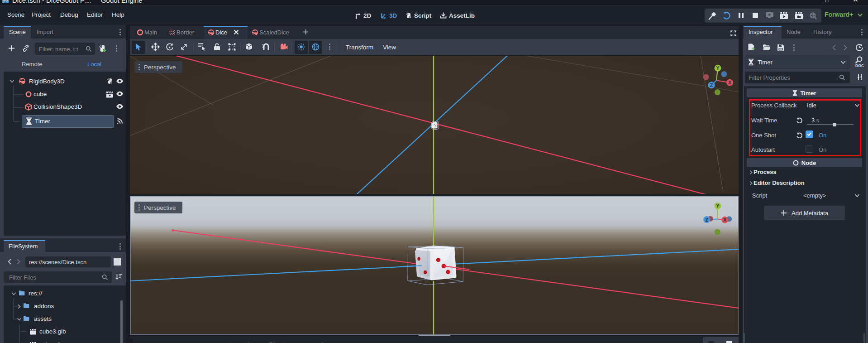 Image resolution: width=868 pixels, height=343 pixels. Describe the element at coordinates (860, 66) in the screenshot. I see `svg-text: DOC` at that location.